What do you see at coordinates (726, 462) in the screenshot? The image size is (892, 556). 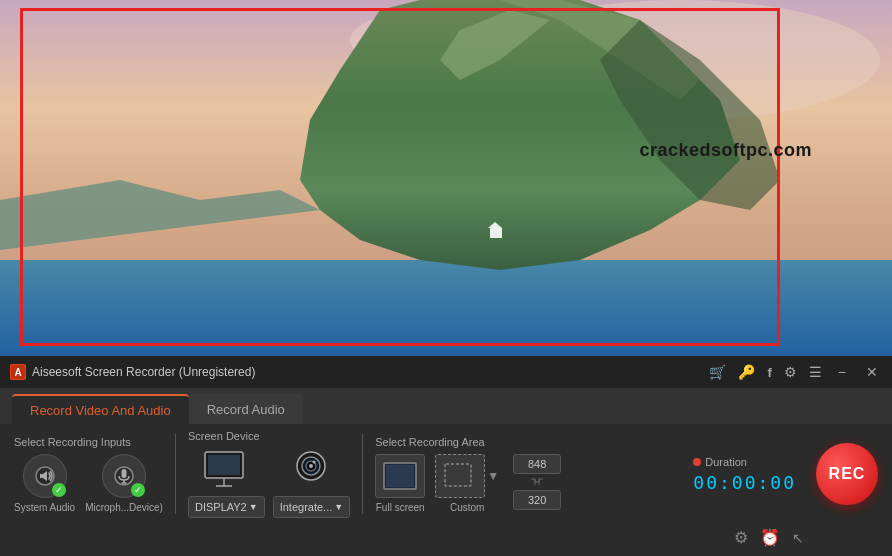 I see `duration-label: Duration` at bounding box center [726, 462].